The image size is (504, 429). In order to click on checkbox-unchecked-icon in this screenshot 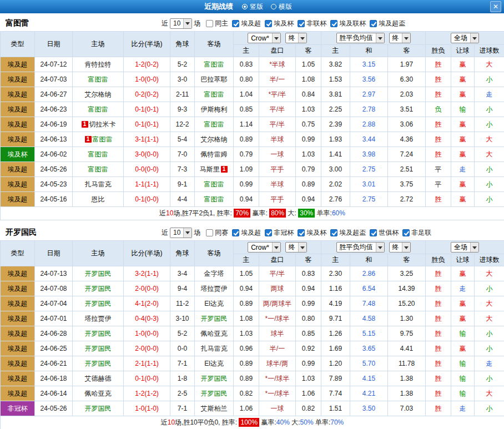, I will do `click(210, 233)`.